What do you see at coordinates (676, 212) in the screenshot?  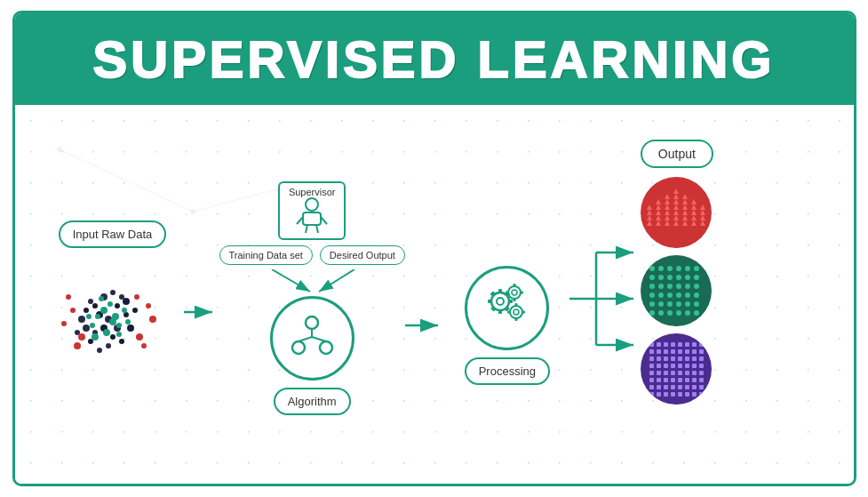 I see `output-circle-red` at bounding box center [676, 212].